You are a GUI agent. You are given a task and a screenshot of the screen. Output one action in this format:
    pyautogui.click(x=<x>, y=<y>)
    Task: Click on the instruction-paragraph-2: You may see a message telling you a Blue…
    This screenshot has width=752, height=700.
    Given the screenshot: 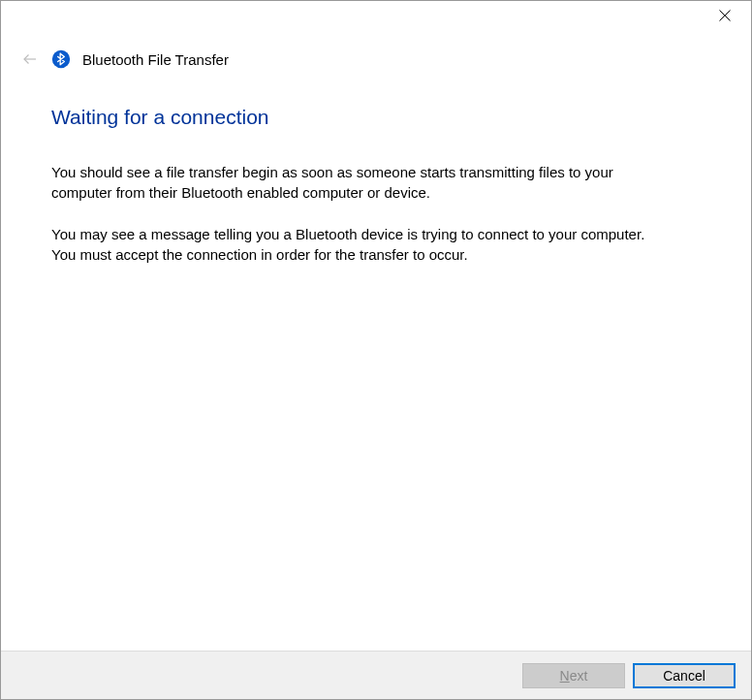 What is the action you would take?
    pyautogui.click(x=361, y=244)
    